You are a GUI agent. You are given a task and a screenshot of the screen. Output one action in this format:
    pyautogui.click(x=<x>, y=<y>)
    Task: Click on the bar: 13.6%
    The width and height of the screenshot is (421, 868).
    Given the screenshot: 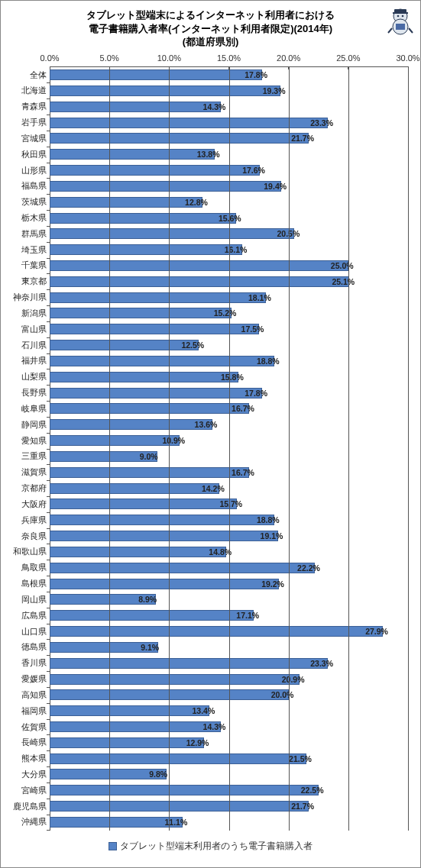 What is the action you would take?
    pyautogui.click(x=131, y=424)
    